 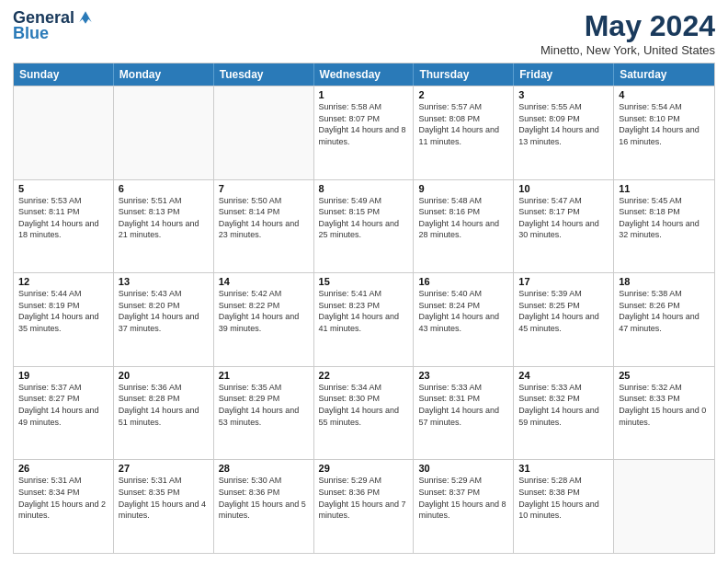 What do you see at coordinates (628, 33) in the screenshot?
I see `title-block: May 2024 Minetto, New York, United State…` at bounding box center [628, 33].